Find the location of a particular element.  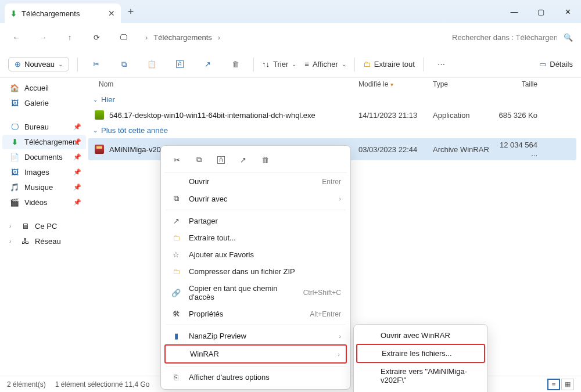

home-icon: 🏠 is located at coordinates (15, 88).